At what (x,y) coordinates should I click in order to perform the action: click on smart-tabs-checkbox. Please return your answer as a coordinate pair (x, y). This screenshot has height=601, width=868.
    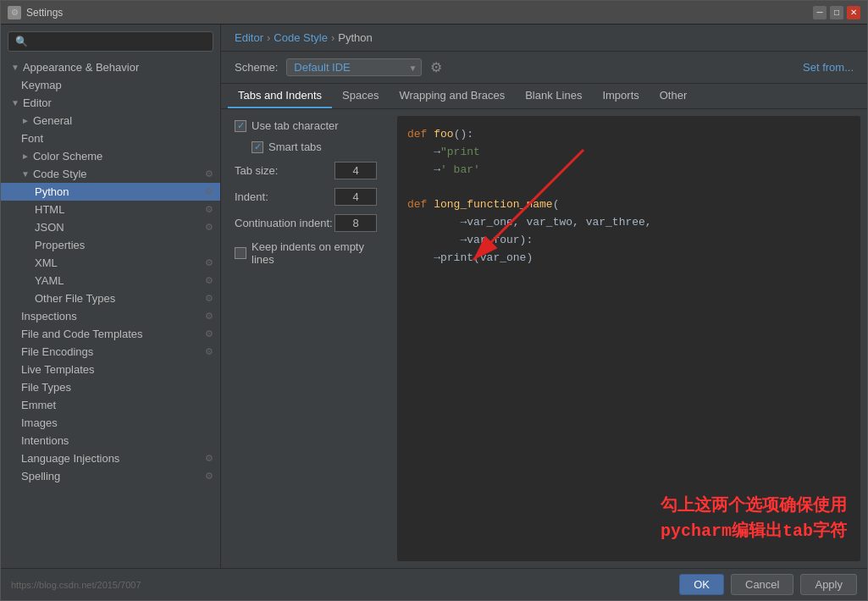
    Looking at the image, I should click on (257, 147).